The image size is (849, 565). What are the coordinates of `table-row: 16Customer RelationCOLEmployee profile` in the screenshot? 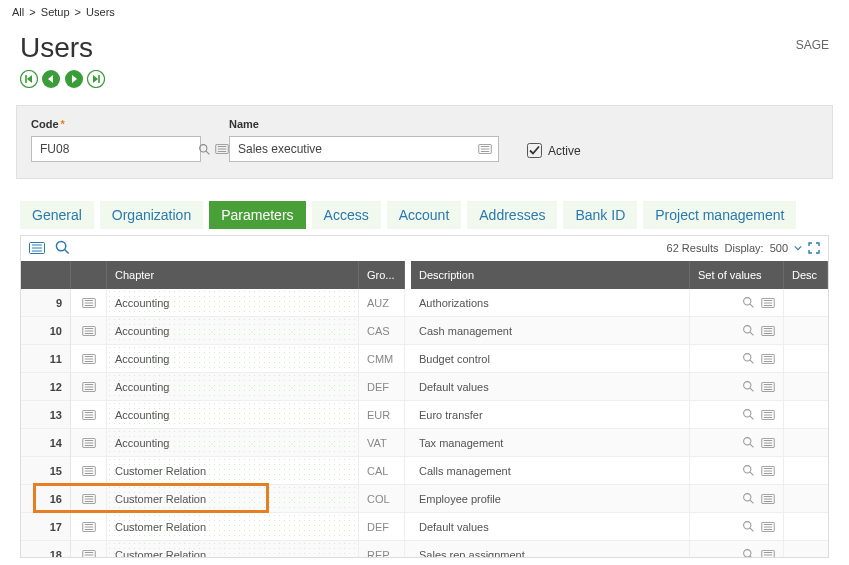 It's located at (424, 499).